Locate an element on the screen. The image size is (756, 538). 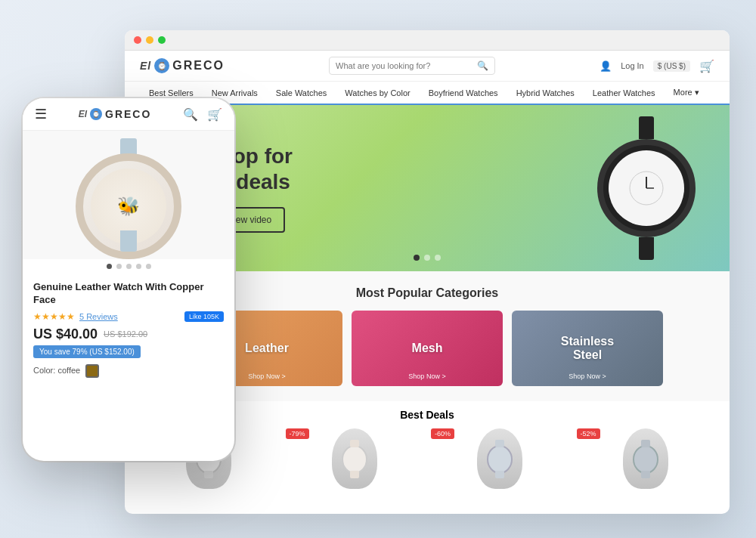
logo-el-text: El is located at coordinates (145, 66).